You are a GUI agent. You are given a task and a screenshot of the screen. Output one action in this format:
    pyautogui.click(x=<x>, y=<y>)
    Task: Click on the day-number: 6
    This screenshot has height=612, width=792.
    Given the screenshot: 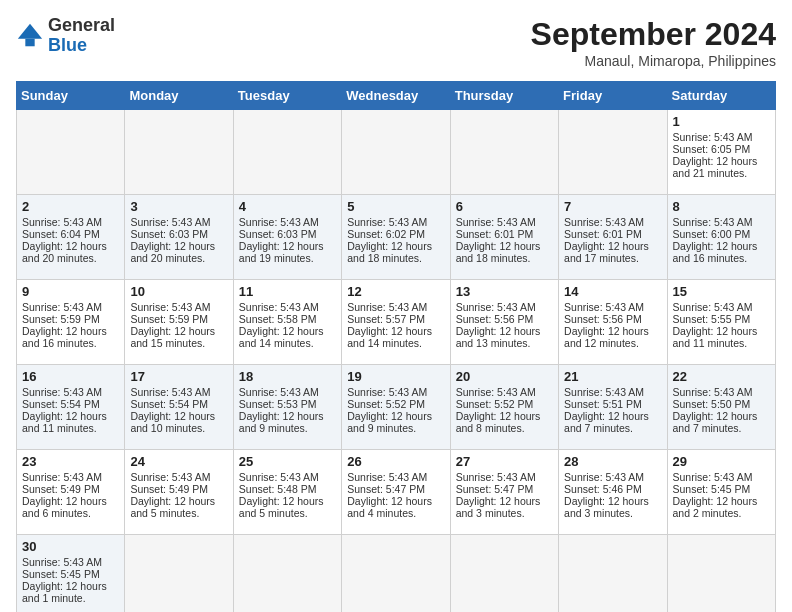 What is the action you would take?
    pyautogui.click(x=504, y=206)
    